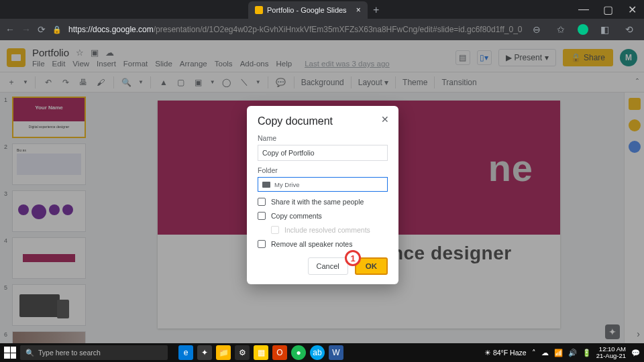 The width and height of the screenshot is (644, 362). Describe the element at coordinates (605, 29) in the screenshot. I see `extensions-icon: ◧` at that location.